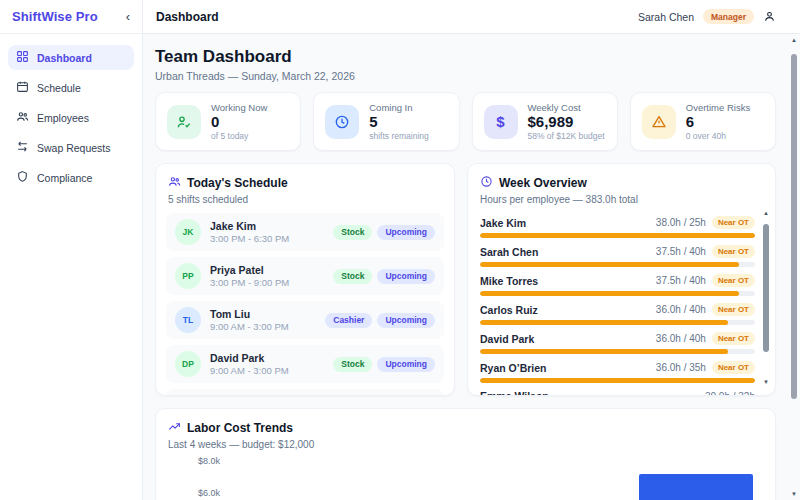 The width and height of the screenshot is (800, 500). Describe the element at coordinates (681, 338) in the screenshot. I see `hours-vs-cap: 36.0h / 40h` at that location.